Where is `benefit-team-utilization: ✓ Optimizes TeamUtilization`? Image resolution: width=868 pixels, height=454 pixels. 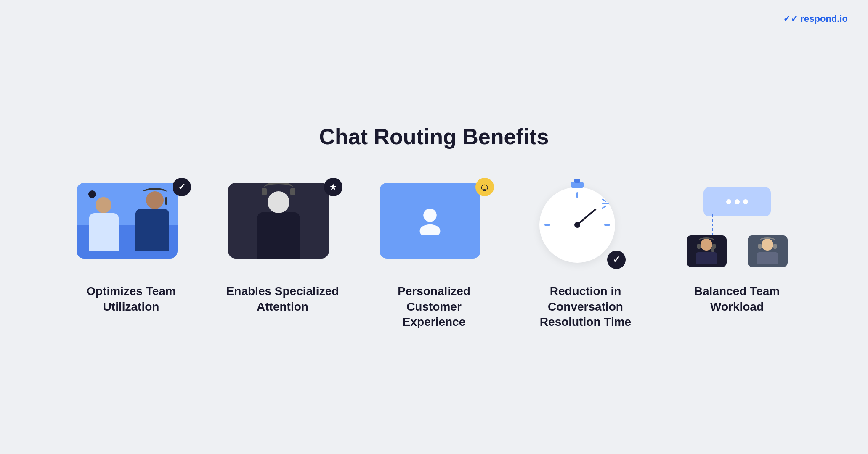 benefit-team-utilization: ✓ Optimizes TeamUtilization is located at coordinates (131, 249).